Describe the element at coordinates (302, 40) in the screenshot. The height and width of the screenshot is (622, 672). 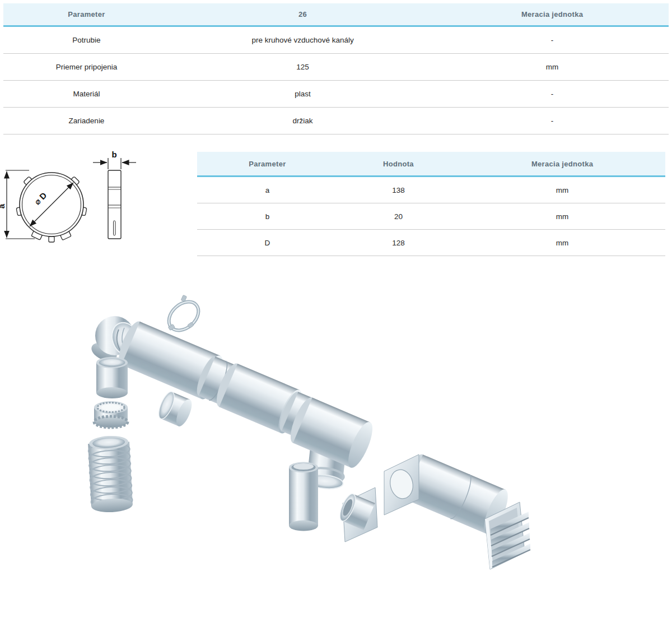
I see `cell-value: pre kruhové vzduchové kanály` at that location.